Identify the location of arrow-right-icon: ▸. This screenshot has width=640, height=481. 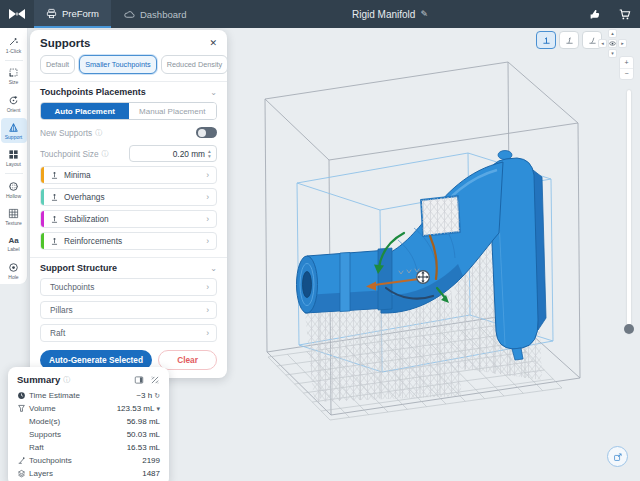
(622, 44).